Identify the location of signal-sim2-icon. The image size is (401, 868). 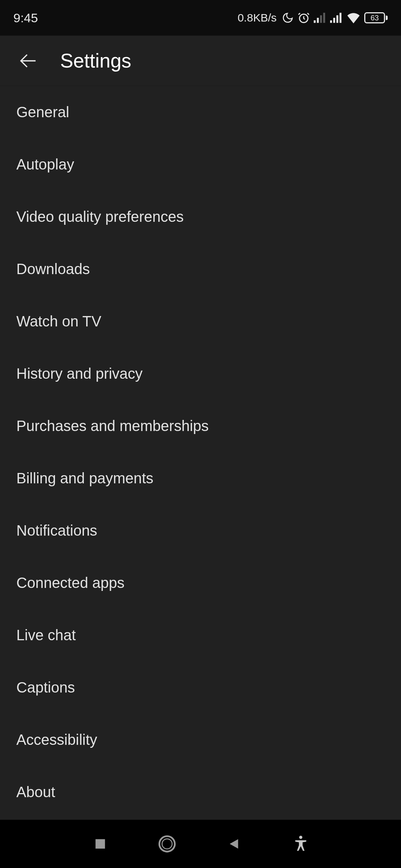
(336, 18).